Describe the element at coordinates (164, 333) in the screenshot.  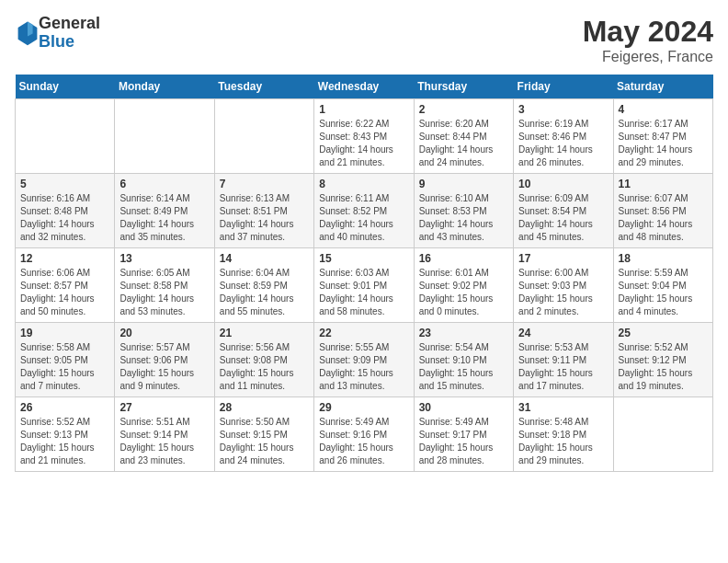
I see `day-number: 20` at that location.